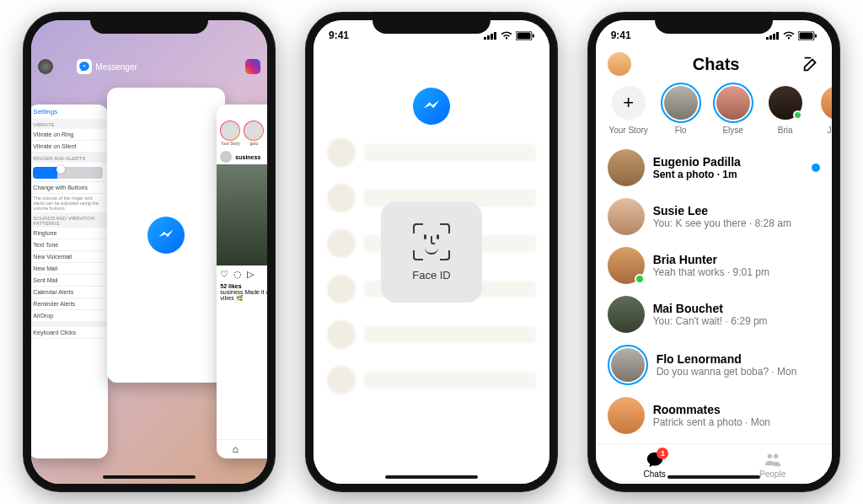  I want to click on story-row: +Your StoryFloElyseBriaJame, so click(714, 110).